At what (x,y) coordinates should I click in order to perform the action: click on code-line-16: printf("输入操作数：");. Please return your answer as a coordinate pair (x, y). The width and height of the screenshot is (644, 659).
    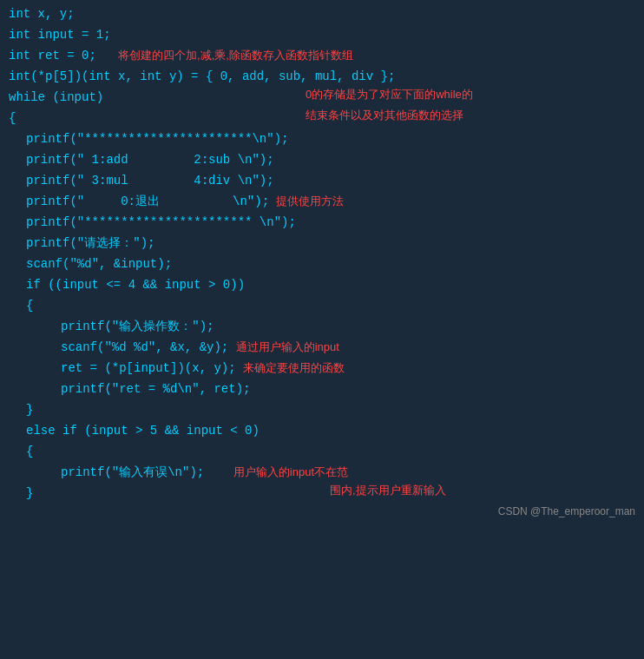
    Looking at the image, I should click on (322, 326).